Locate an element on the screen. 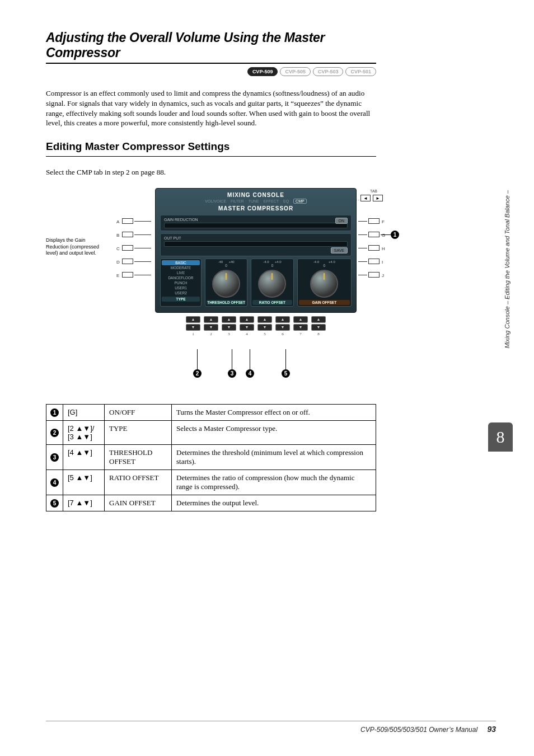 This screenshot has height=756, width=534. footer: CVP-509/505/503/501 Owner’s Manual 93 is located at coordinates (428, 729).